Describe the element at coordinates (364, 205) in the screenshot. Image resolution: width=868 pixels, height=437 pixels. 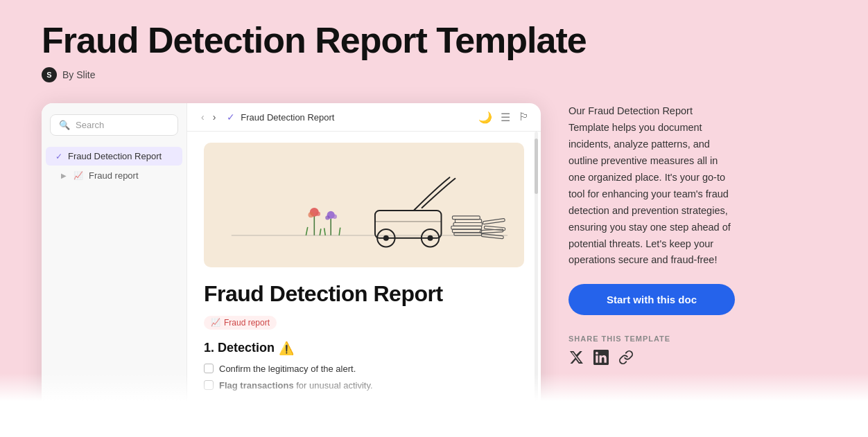
I see `hero-image` at that location.